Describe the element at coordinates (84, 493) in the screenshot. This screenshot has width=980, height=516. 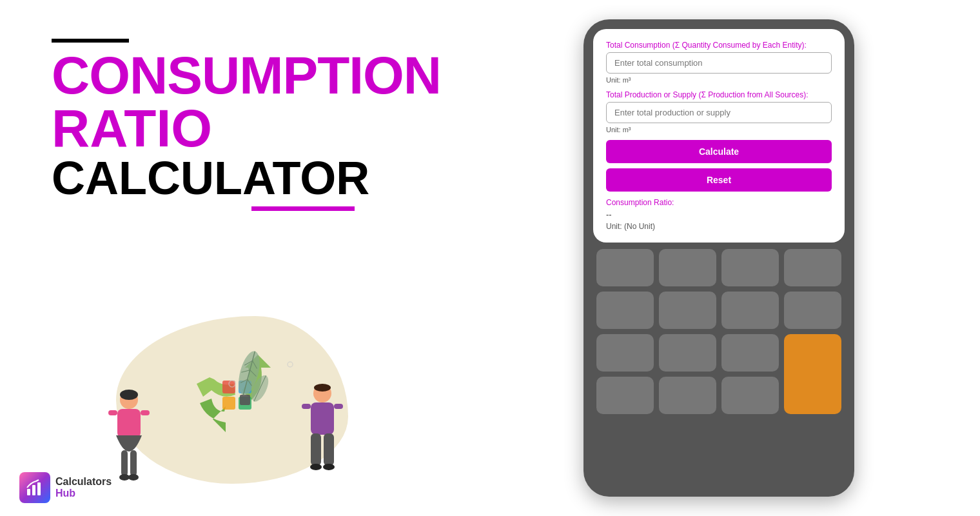
I see `logo-name2: Hub` at that location.